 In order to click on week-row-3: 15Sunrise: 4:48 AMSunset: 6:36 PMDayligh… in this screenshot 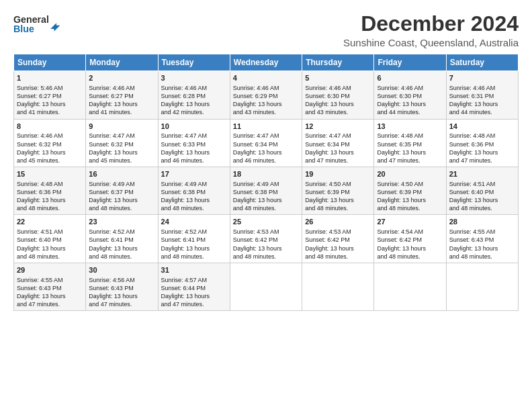, I will do `click(266, 191)`.